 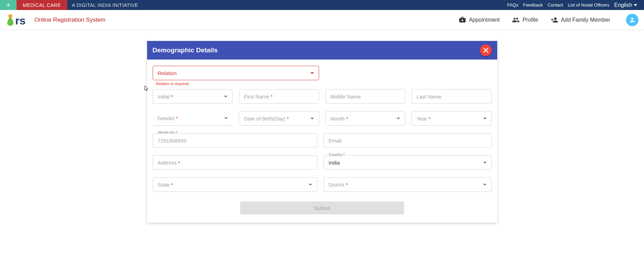 What do you see at coordinates (365, 96) in the screenshot?
I see `middle-name-input: Middle Name` at bounding box center [365, 96].